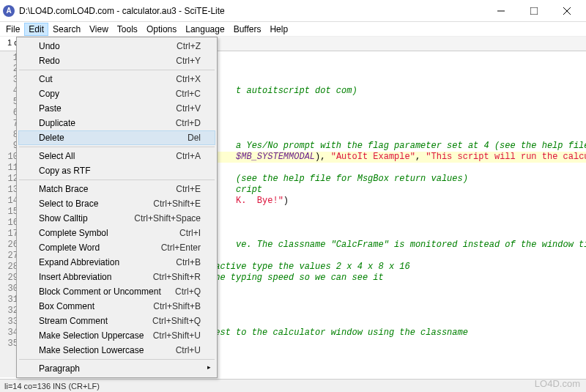 The width and height of the screenshot is (586, 392). What do you see at coordinates (117, 233) in the screenshot?
I see `menu-item-complete-symbol: Complete SymbolCtrl+I` at bounding box center [117, 233].